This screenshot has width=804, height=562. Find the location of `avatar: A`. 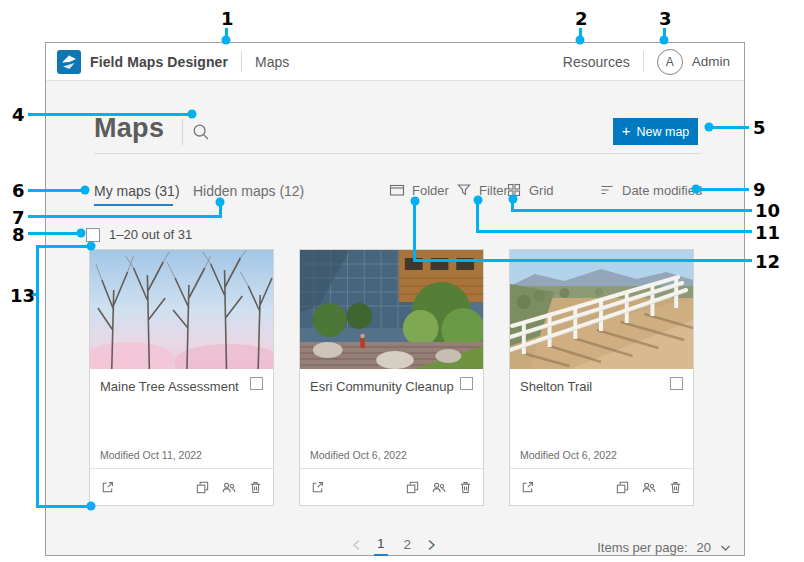

avatar: A is located at coordinates (670, 62).